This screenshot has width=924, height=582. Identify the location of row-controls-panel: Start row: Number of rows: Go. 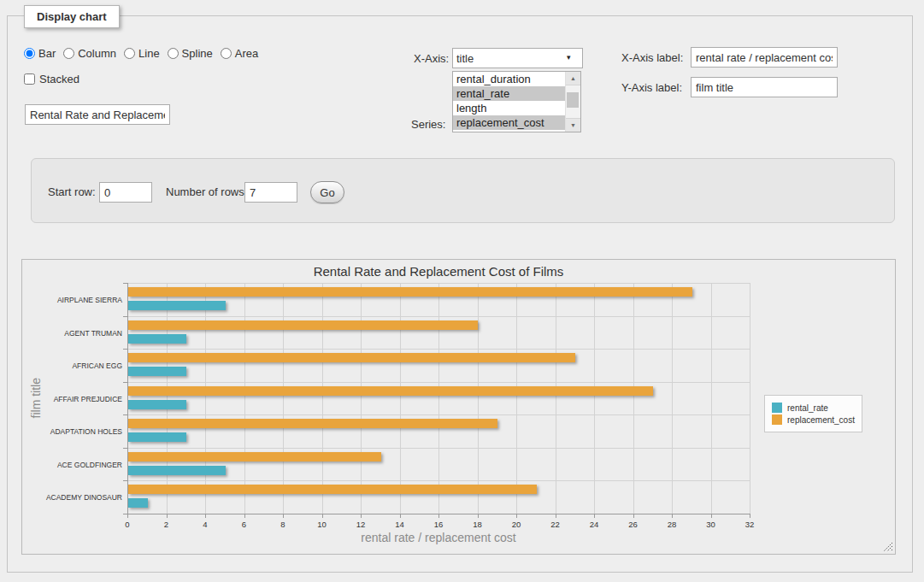
(463, 191).